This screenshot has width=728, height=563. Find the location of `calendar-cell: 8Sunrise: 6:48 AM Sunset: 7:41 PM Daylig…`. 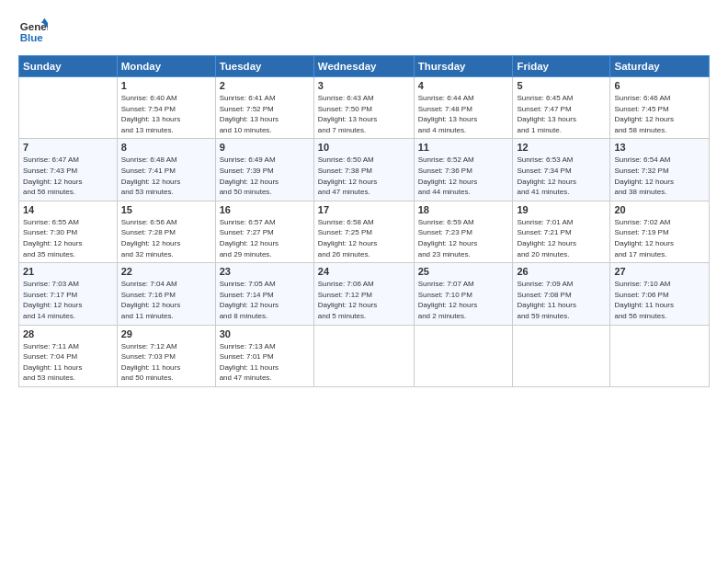

calendar-cell: 8Sunrise: 6:48 AM Sunset: 7:41 PM Daylig… is located at coordinates (165, 169).